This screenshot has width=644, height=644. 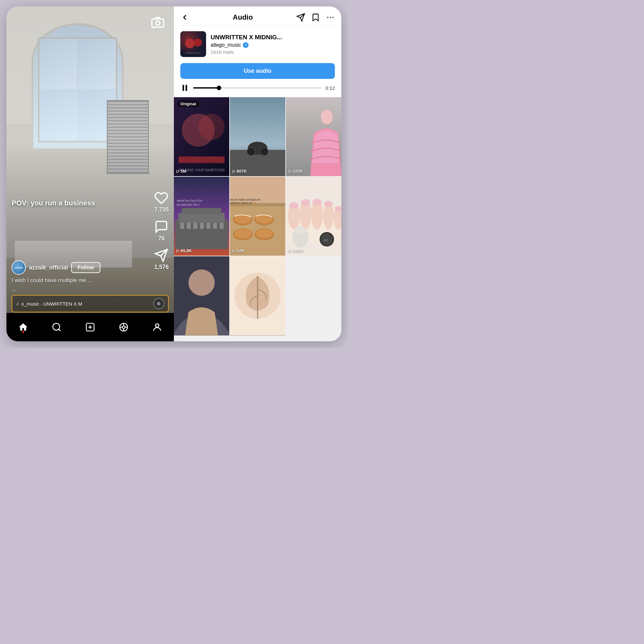 What do you see at coordinates (178, 251) in the screenshot?
I see `play-icon-4: ▷` at bounding box center [178, 251].